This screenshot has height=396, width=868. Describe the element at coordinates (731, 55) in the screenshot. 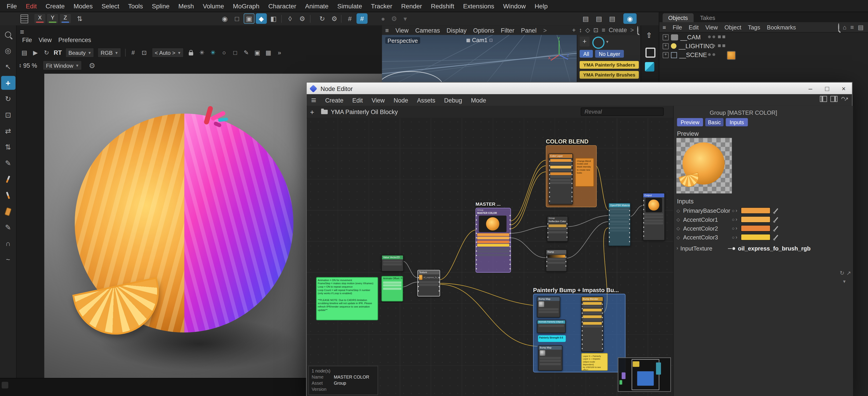

I see `material-swatch` at that location.